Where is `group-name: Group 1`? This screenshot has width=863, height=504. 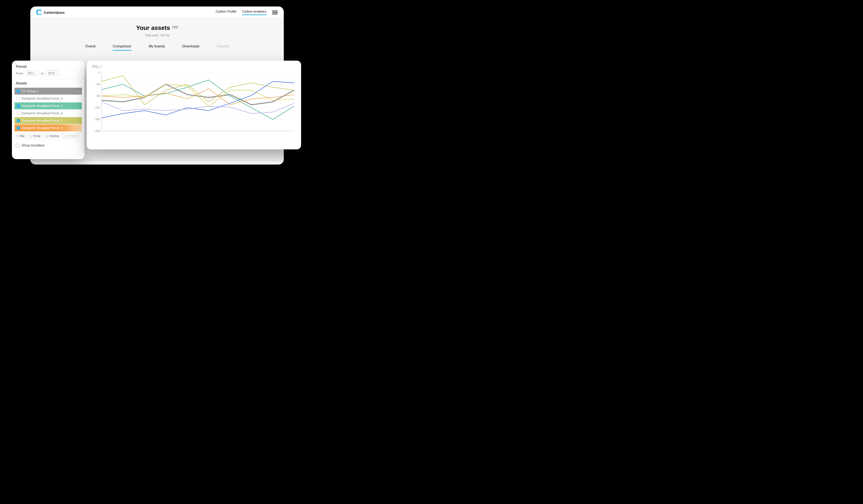 group-name: Group 1 is located at coordinates (32, 91).